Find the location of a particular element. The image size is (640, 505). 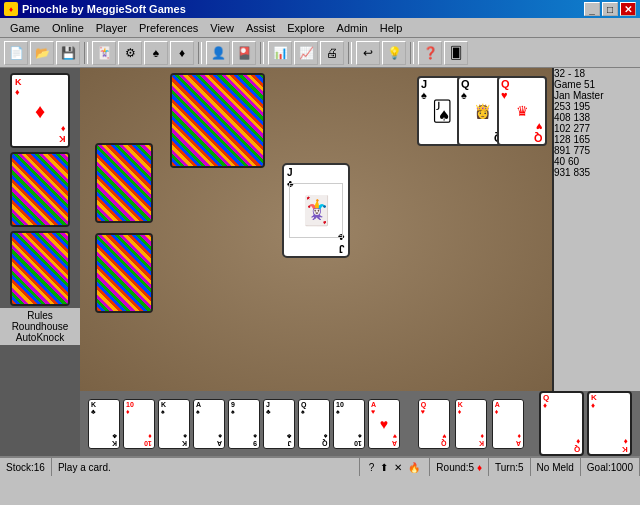

menu-assist: Assist is located at coordinates (260, 28).